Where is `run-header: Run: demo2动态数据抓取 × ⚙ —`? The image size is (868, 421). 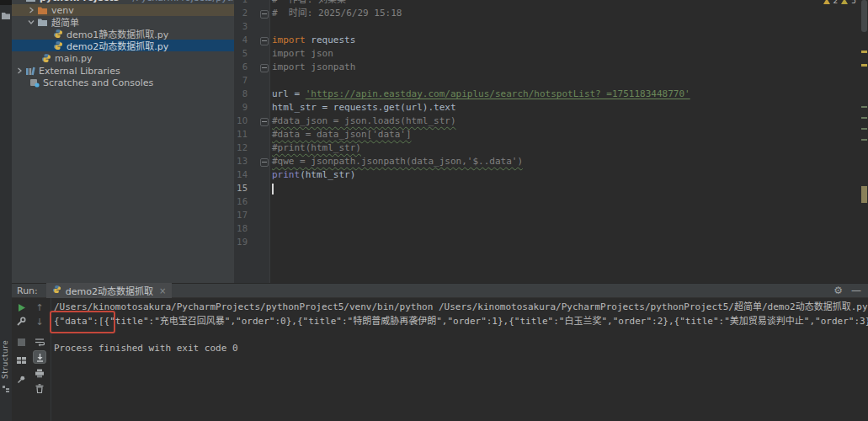 run-header: Run: demo2动态数据抓取 × ⚙ — is located at coordinates (439, 290).